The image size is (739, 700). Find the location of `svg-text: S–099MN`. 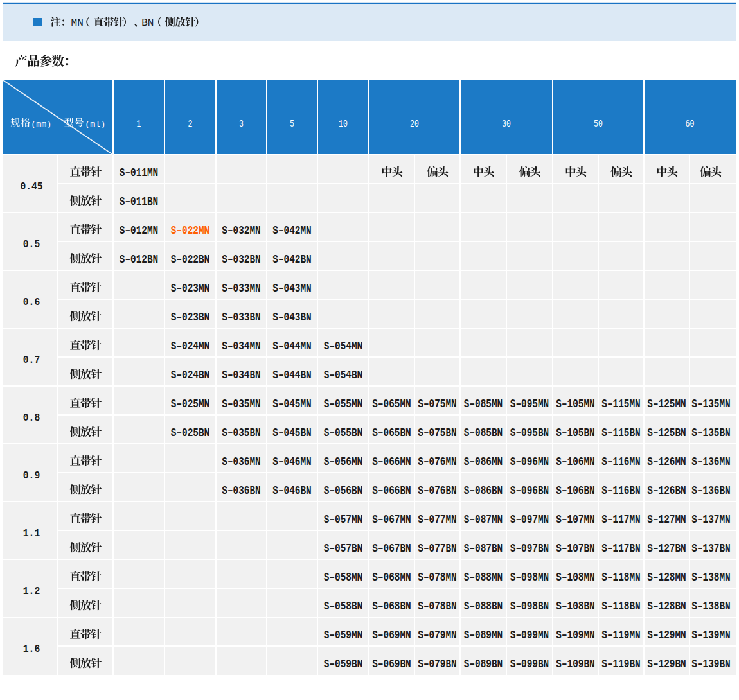

svg-text: S–099MN is located at coordinates (530, 635).